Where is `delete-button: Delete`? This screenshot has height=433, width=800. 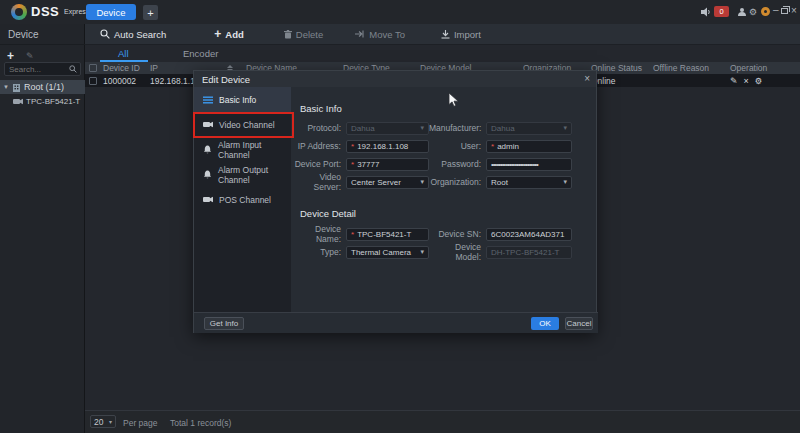
delete-button: Delete is located at coordinates (304, 34).